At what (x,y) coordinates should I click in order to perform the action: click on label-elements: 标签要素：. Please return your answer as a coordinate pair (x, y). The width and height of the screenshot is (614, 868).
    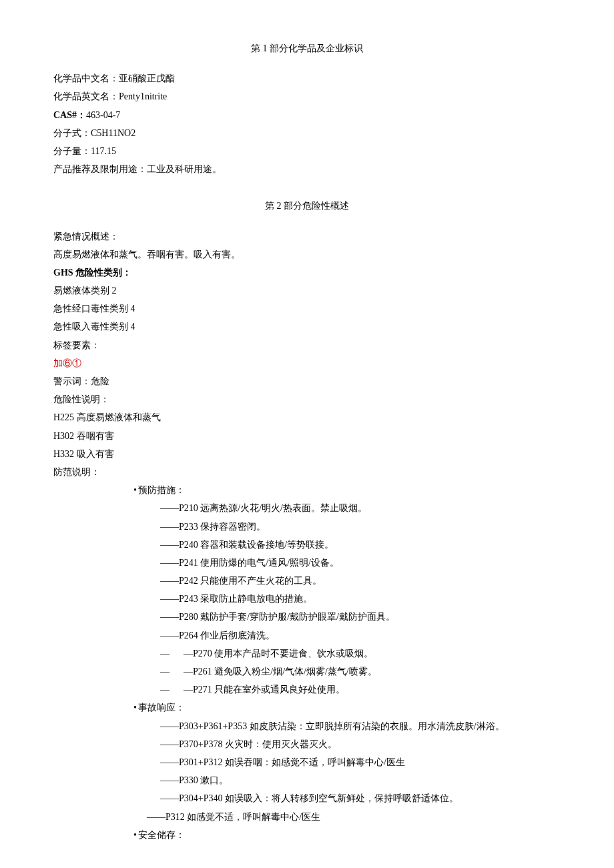
    Looking at the image, I should click on (307, 346).